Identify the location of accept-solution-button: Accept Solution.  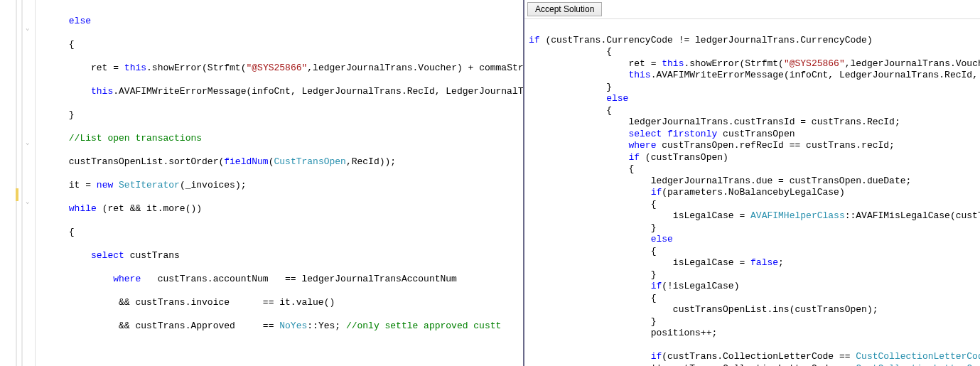
(564, 9).